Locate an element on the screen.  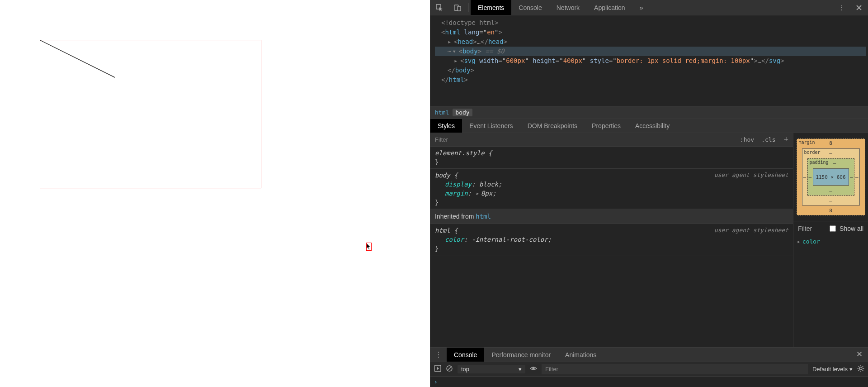
rule-body: user agent stylesheet body { display: bl… is located at coordinates (612, 189).